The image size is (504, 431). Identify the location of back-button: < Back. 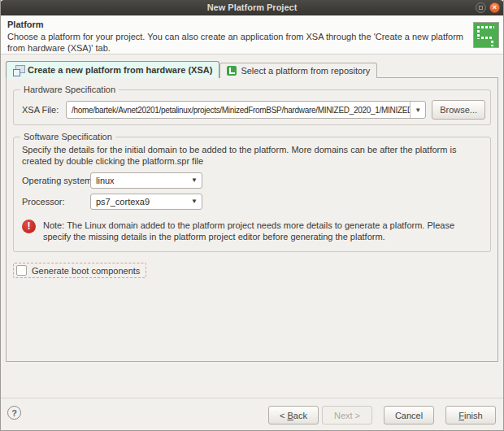
(293, 415).